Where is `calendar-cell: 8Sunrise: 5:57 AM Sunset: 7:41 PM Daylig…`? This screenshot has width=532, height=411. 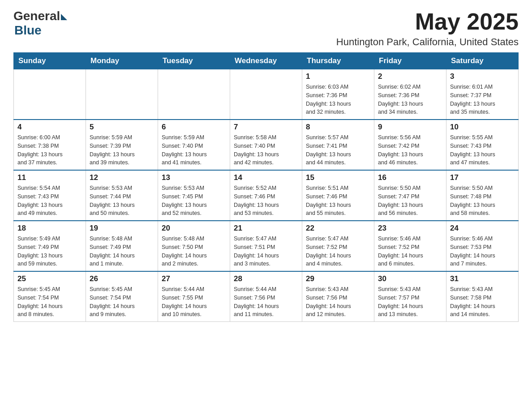
calendar-cell: 8Sunrise: 5:57 AM Sunset: 7:41 PM Daylig… is located at coordinates (339, 145).